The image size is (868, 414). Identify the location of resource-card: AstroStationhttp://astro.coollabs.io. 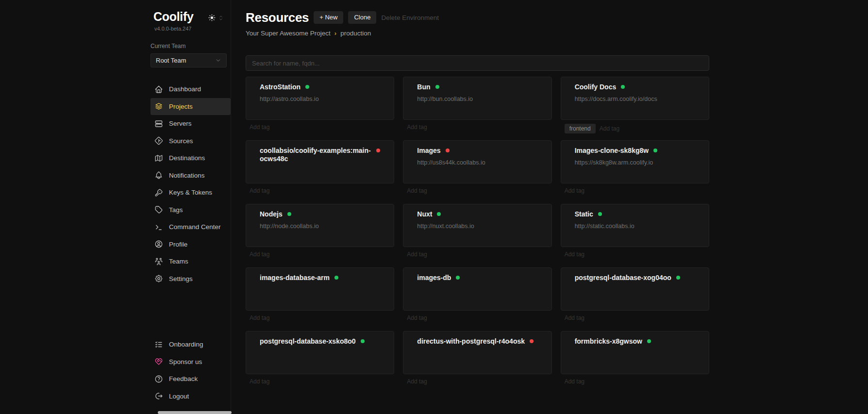
(320, 98).